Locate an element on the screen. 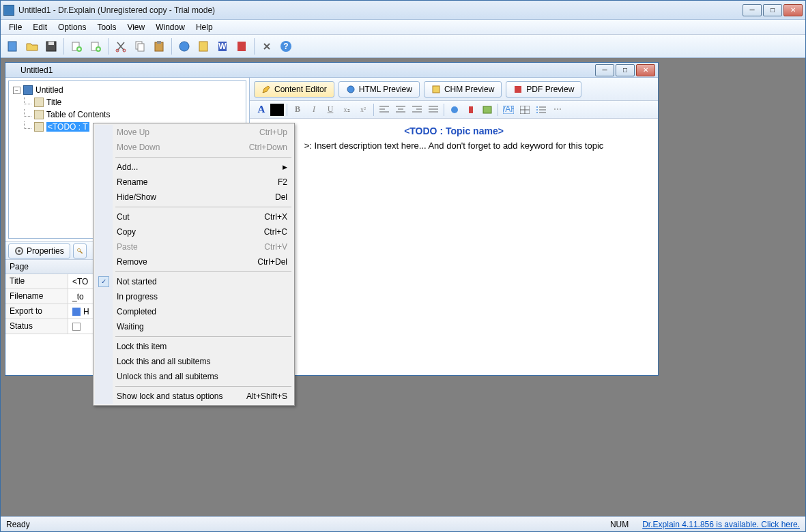 The image size is (806, 532). context-menu-shortcut: Ctrl+Del is located at coordinates (272, 262).